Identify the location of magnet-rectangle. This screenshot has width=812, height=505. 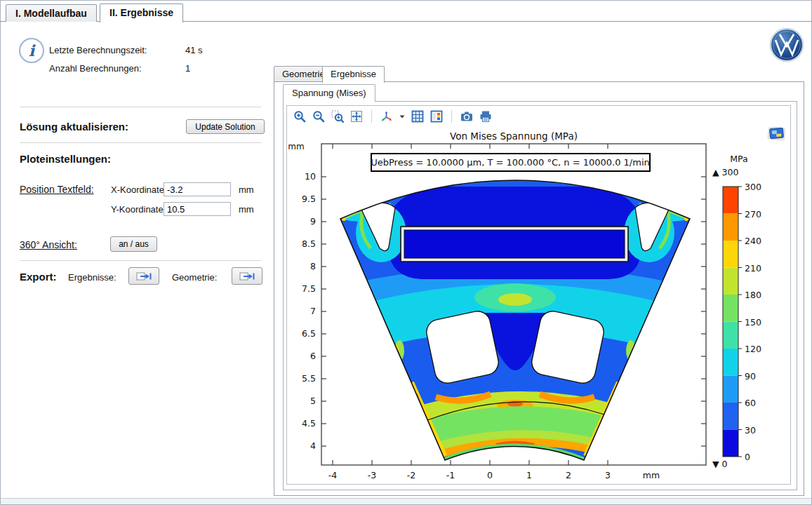
(514, 244).